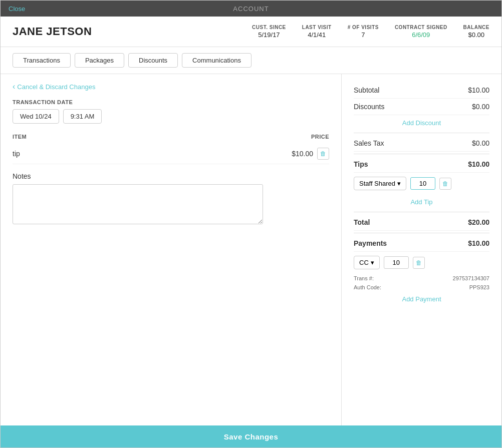 This screenshot has width=502, height=448. What do you see at coordinates (422, 183) in the screenshot?
I see `tip-input-row: Staff Shared ▾ 🗑` at bounding box center [422, 183].